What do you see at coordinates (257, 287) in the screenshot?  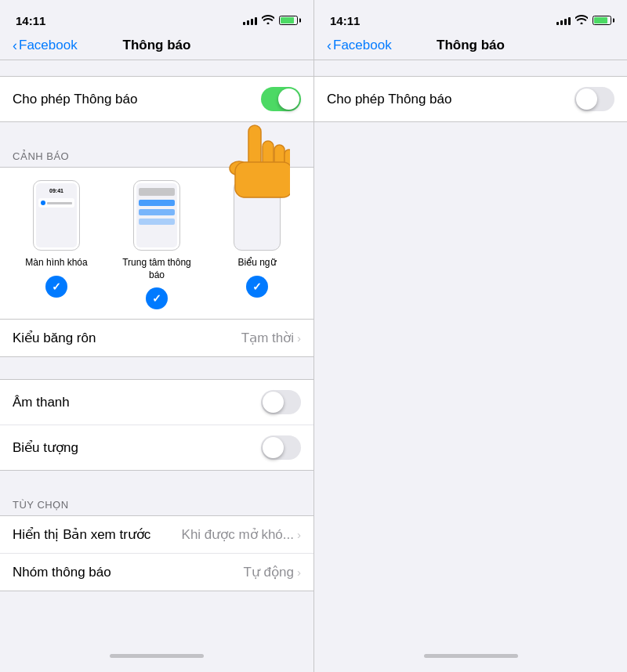 I see `option-check-bieu-ngu: ✓` at bounding box center [257, 287].